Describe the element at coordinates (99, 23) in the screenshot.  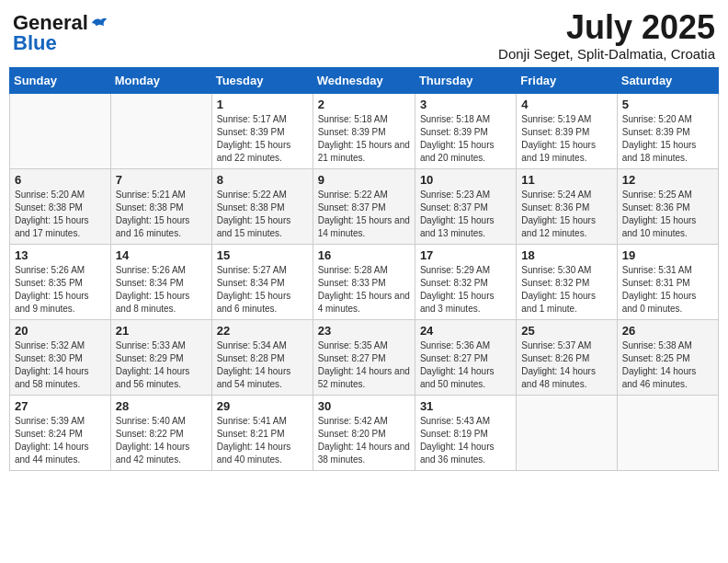
I see `logo-bird-icon` at that location.